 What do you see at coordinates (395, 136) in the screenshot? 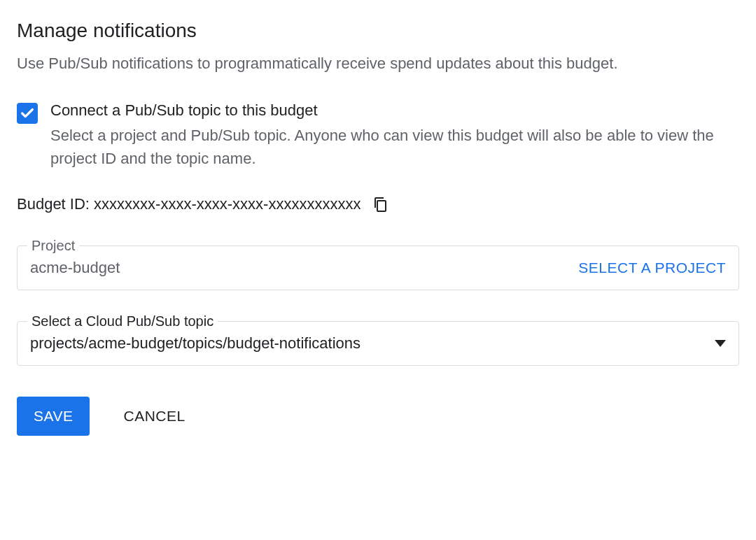
I see `pubsub-checkbox-content: Connect a Pub/Sub topic to this budget S…` at bounding box center [395, 136].